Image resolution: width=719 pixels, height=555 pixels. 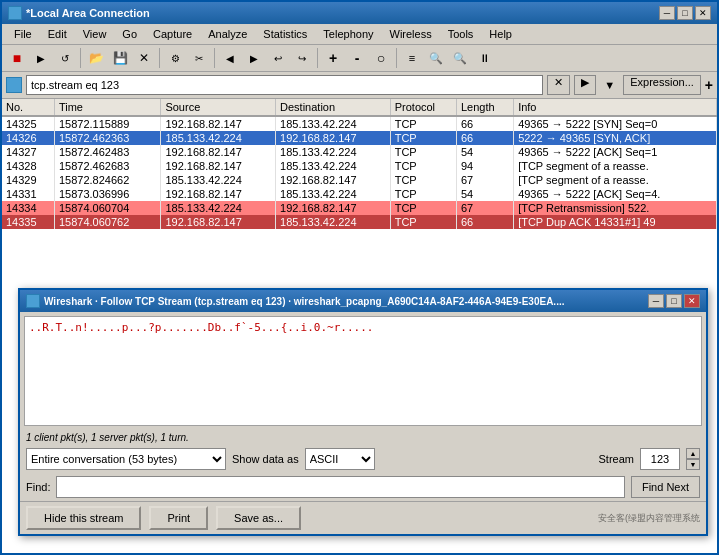 What do you see at coordinates (674, 301) in the screenshot?
I see `sub-title-buttons: ─ □ ✕` at bounding box center [674, 301].